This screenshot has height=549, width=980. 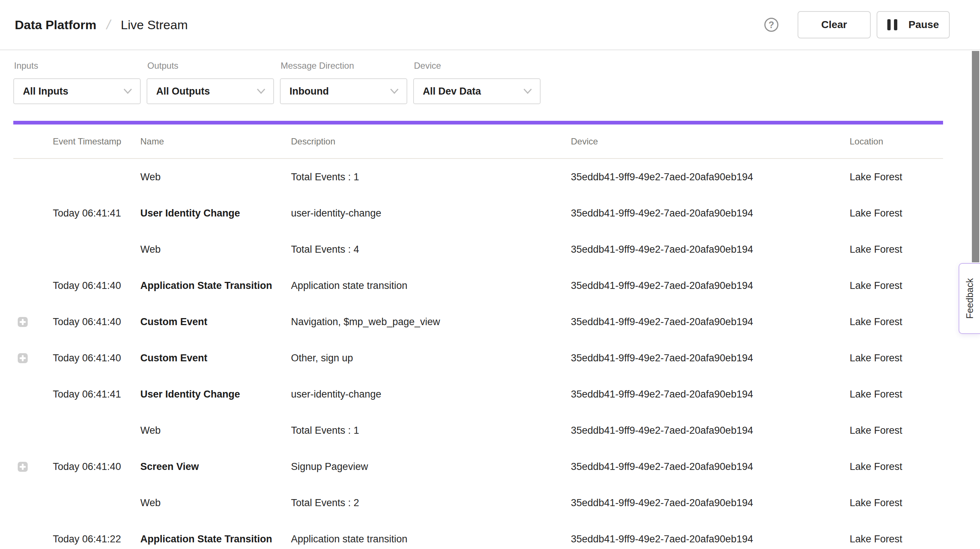 I want to click on event-row: Today 06:41:40 Custom Event Other, sign …, so click(x=478, y=358).